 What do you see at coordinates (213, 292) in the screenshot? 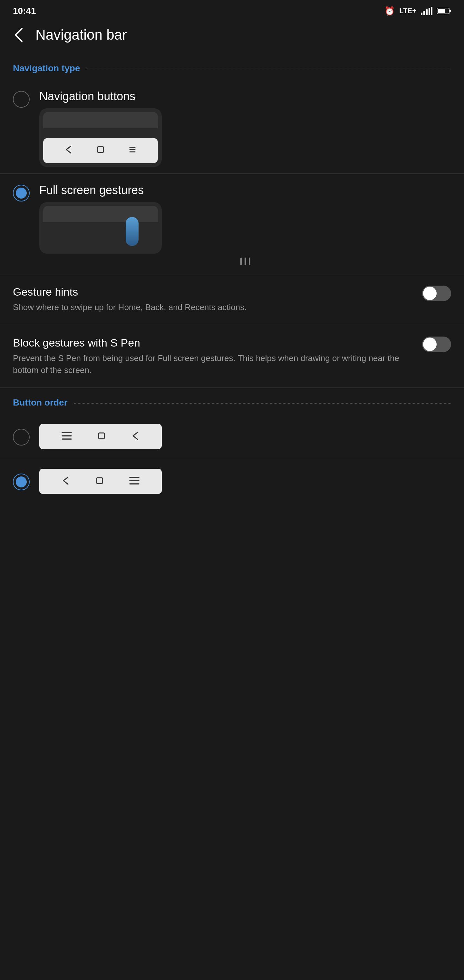
I see `gesture-hints-title: Gesture hints` at bounding box center [213, 292].